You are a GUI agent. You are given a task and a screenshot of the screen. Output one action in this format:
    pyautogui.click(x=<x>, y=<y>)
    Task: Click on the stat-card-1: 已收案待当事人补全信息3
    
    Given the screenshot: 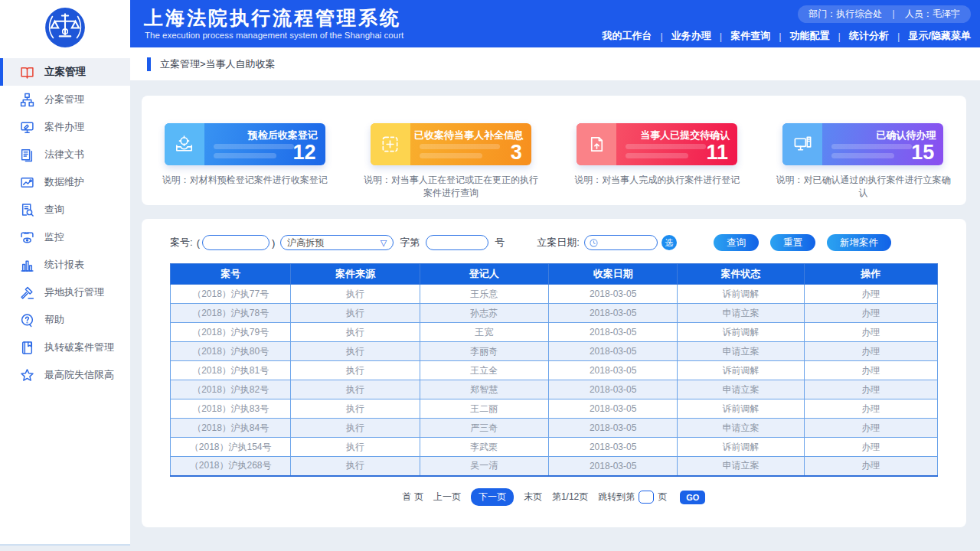 What is the action you would take?
    pyautogui.click(x=451, y=144)
    